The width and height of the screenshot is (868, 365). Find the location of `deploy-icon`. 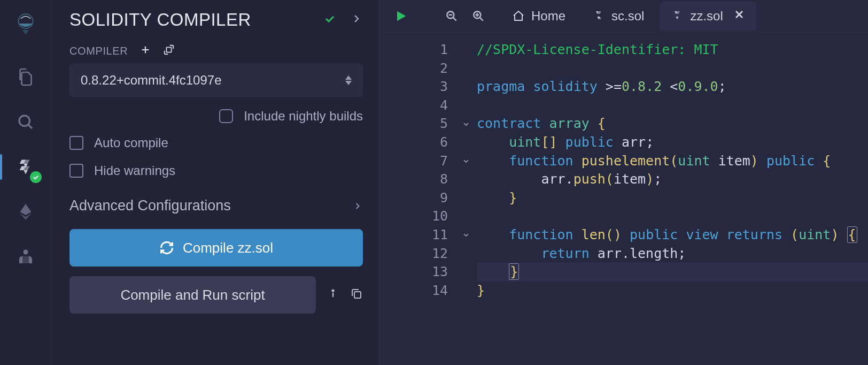

deploy-icon is located at coordinates (26, 212).